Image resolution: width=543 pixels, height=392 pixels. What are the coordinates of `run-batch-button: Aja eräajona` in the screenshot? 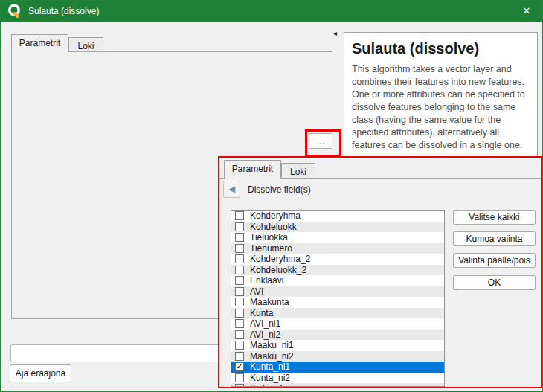 It's located at (40, 373).